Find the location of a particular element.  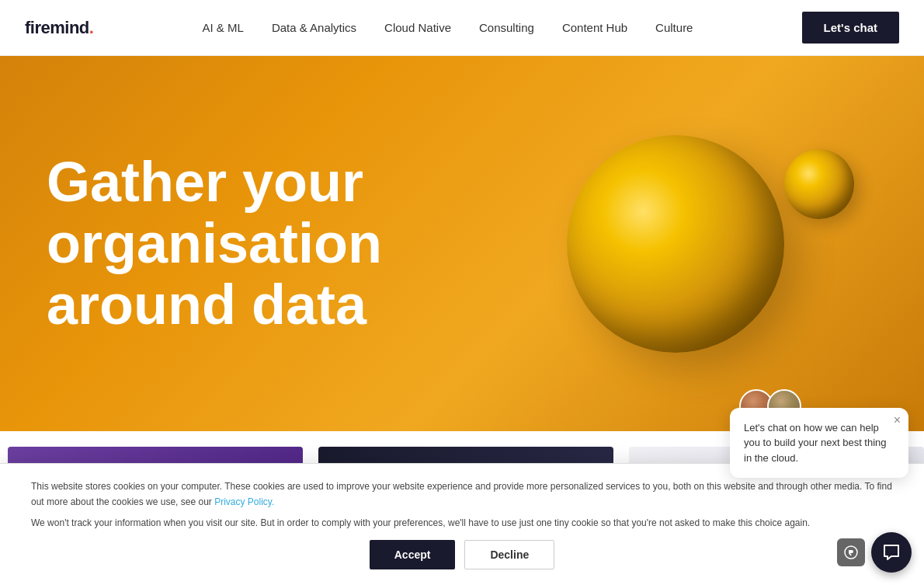

main-nav: AI & ML Data & Analytics Cloud Native Co… is located at coordinates (448, 28).